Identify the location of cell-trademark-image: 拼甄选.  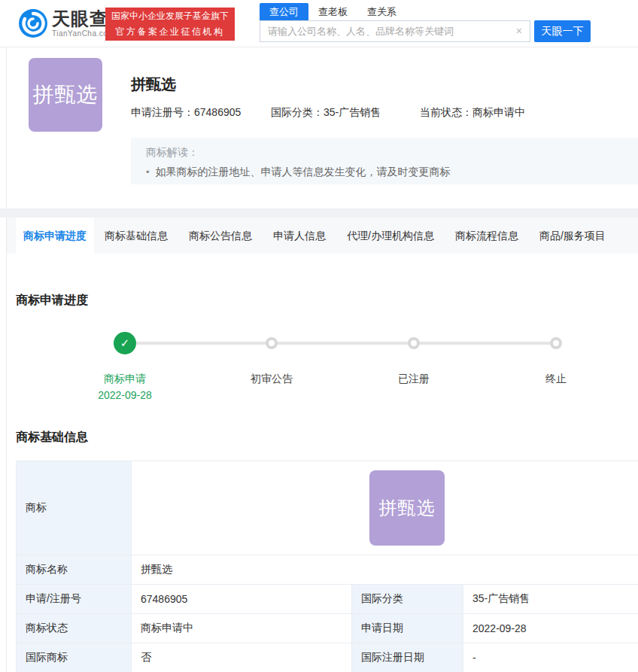
(385, 509).